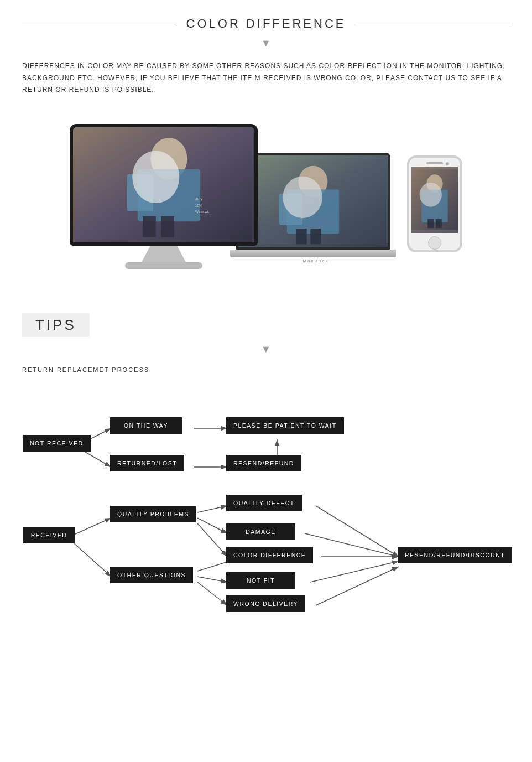 The height and width of the screenshot is (762, 532). I want to click on phone-screen, so click(435, 200).